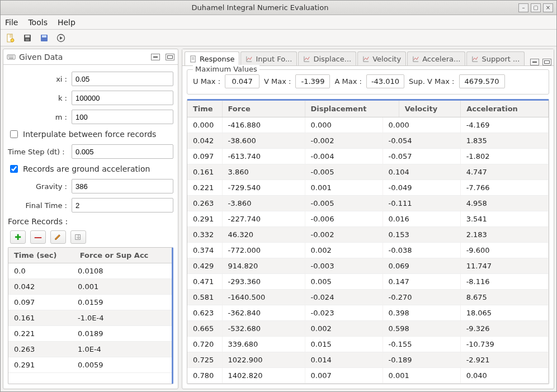 This screenshot has width=557, height=392. What do you see at coordinates (41, 256) in the screenshot?
I see `records-th-time: Time (sec)` at bounding box center [41, 256].